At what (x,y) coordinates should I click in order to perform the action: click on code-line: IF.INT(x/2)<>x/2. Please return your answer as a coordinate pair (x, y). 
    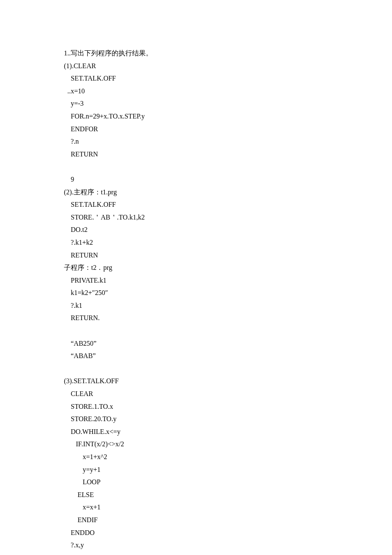
    Looking at the image, I should click on (228, 444).